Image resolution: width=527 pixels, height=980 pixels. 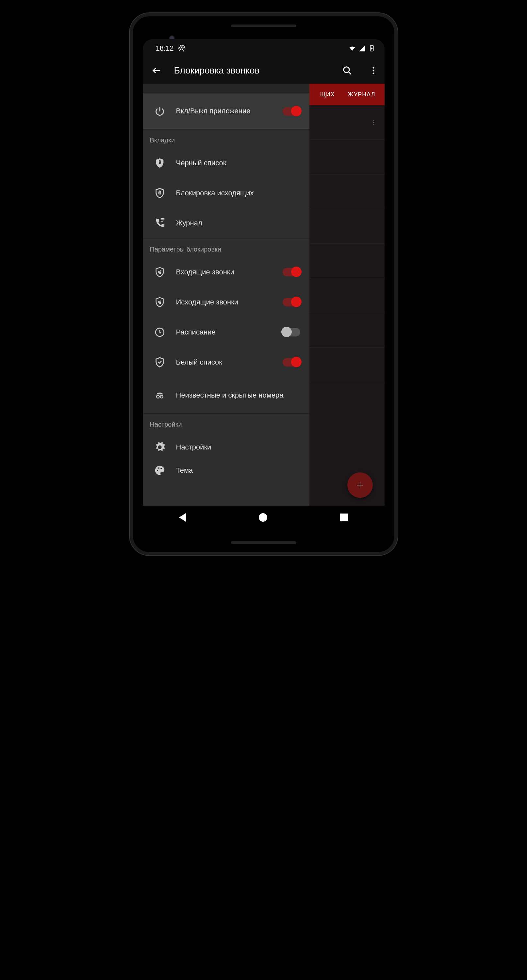 What do you see at coordinates (361, 95) in the screenshot?
I see `tab-log: ЖУРНАЛ` at bounding box center [361, 95].